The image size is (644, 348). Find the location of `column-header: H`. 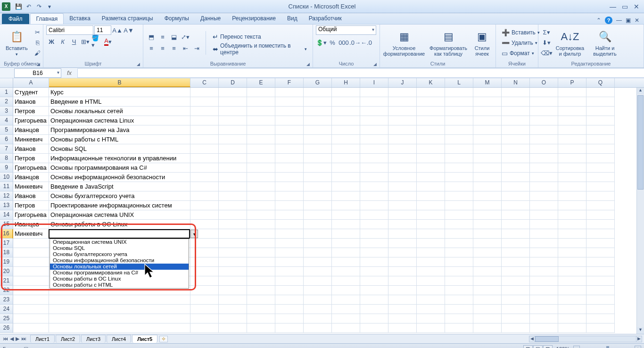

column-header: H is located at coordinates (346, 83).